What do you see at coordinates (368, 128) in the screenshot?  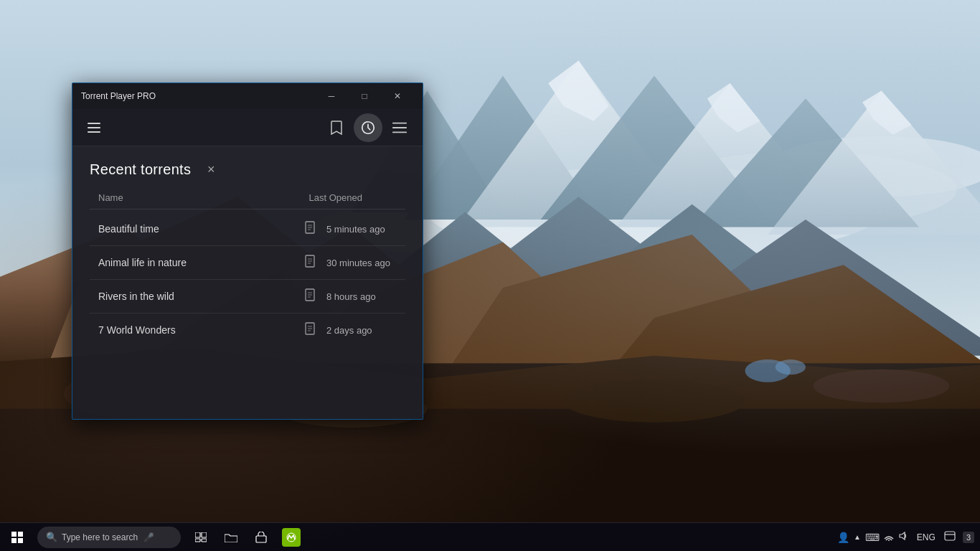 I see `history-button` at bounding box center [368, 128].